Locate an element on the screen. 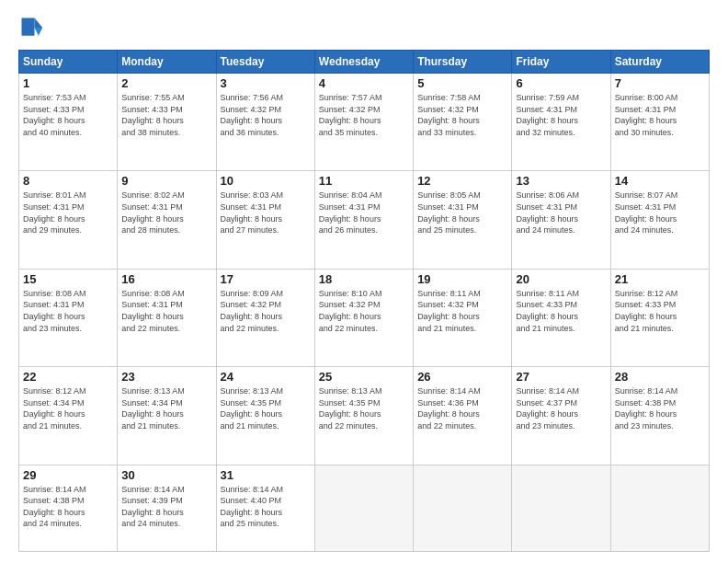 This screenshot has width=728, height=563. day-info: Sunrise: 8:14 AM Sunset: 4:39 PM Dayligh… is located at coordinates (166, 507).